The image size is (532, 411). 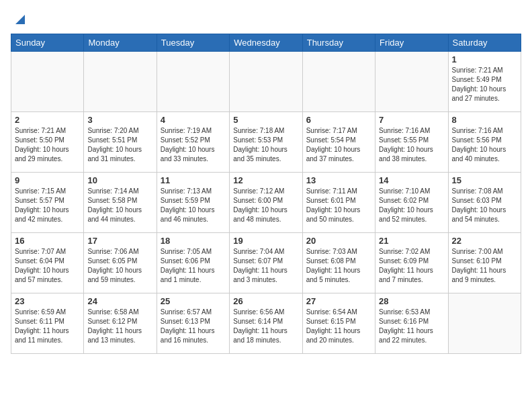 What do you see at coordinates (339, 205) in the screenshot?
I see `day-info: Sunrise: 7:11 AM Sunset: 6:01 PM Dayligh…` at bounding box center [339, 205].